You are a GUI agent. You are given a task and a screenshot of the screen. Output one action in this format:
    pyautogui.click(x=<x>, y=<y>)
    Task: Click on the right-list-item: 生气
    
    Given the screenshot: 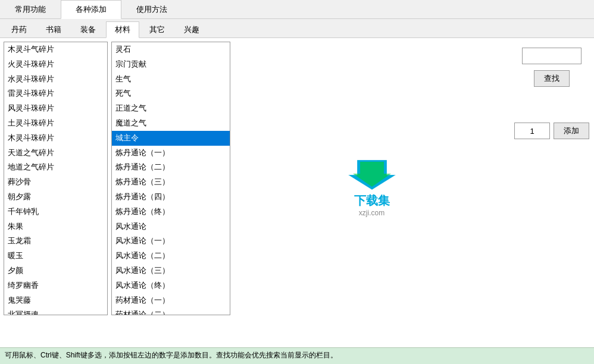 What is the action you would take?
    pyautogui.click(x=171, y=80)
    